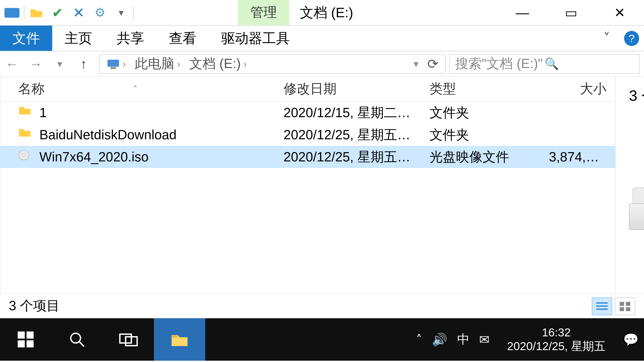 The width and height of the screenshot is (644, 362). What do you see at coordinates (484, 340) in the screenshot?
I see `tray-mail-icon: ✉` at bounding box center [484, 340].